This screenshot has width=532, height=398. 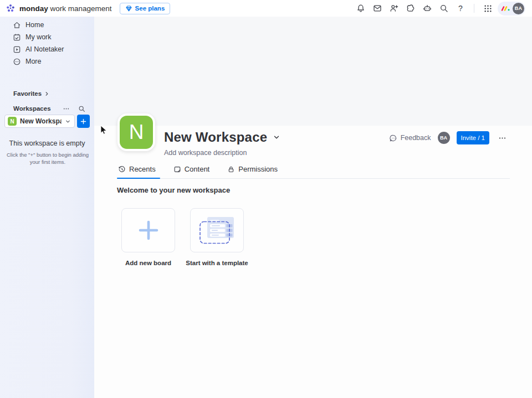 I want to click on monday-logo-icon, so click(x=11, y=8).